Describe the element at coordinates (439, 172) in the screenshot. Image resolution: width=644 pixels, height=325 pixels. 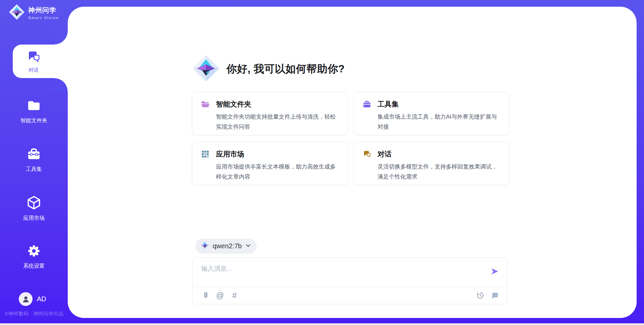
I see `card-description: 灵活切换多模型文件，支持多样回复效果调试，满足个性化需求` at that location.